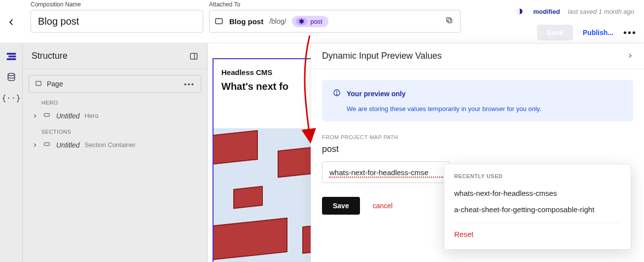 This screenshot has height=262, width=644. Describe the element at coordinates (382, 56) in the screenshot. I see `panel-title: Dynamic Input Preview Values` at that location.